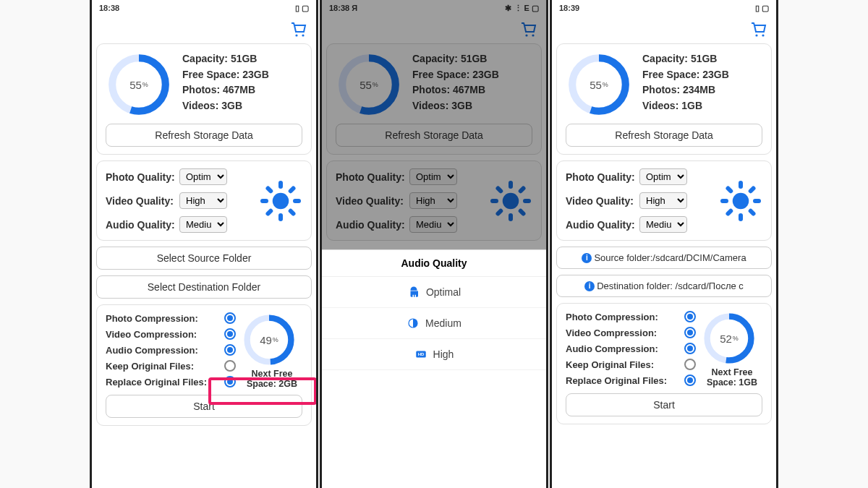  What do you see at coordinates (434, 369) in the screenshot?
I see `audio-quality-sheet: Audio Quality Optimal Medium HD High` at bounding box center [434, 369].